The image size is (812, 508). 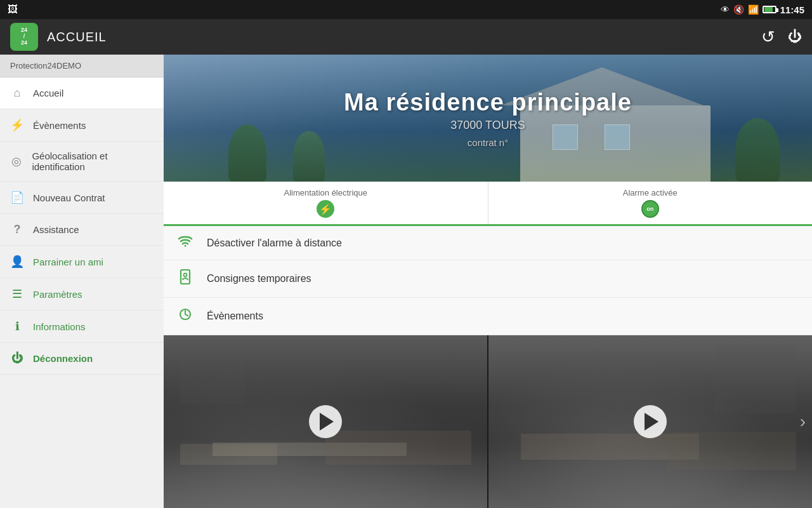 I want to click on sidebar-item-nouveau-contrat: 📄 Nouveau Contrat, so click(x=82, y=198).